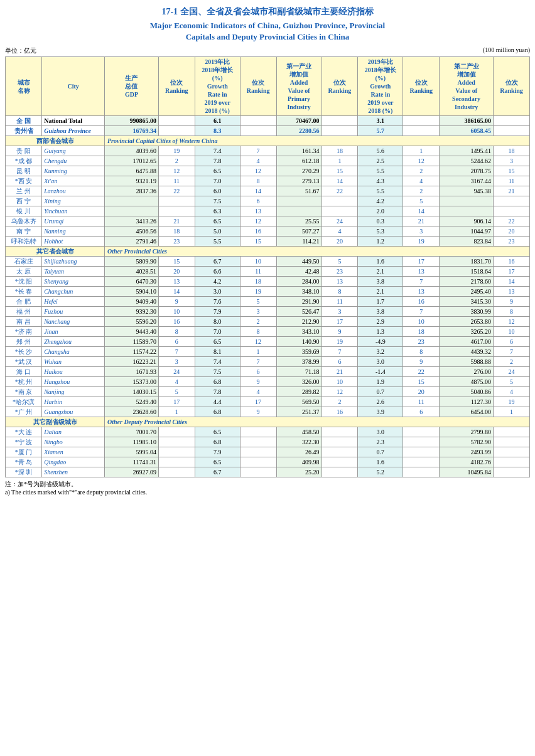  What do you see at coordinates (421, 151) in the screenshot?
I see `primary-growth-rank: 1` at bounding box center [421, 151].